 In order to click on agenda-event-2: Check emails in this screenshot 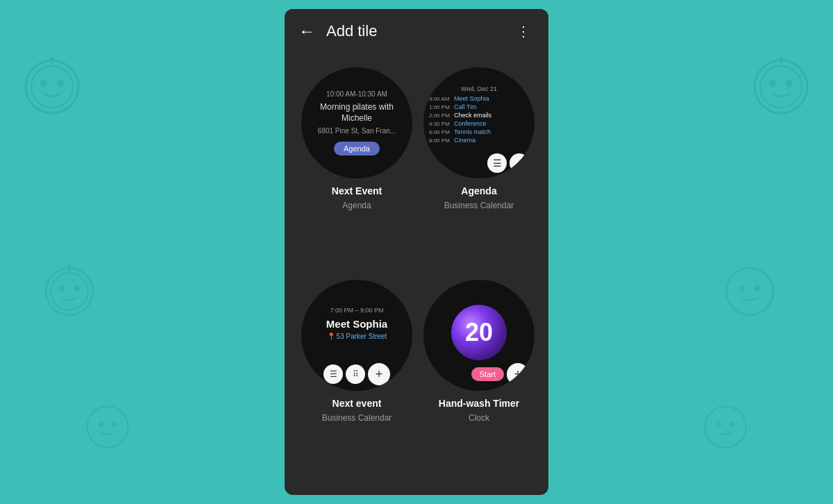, I will do `click(473, 115)`.